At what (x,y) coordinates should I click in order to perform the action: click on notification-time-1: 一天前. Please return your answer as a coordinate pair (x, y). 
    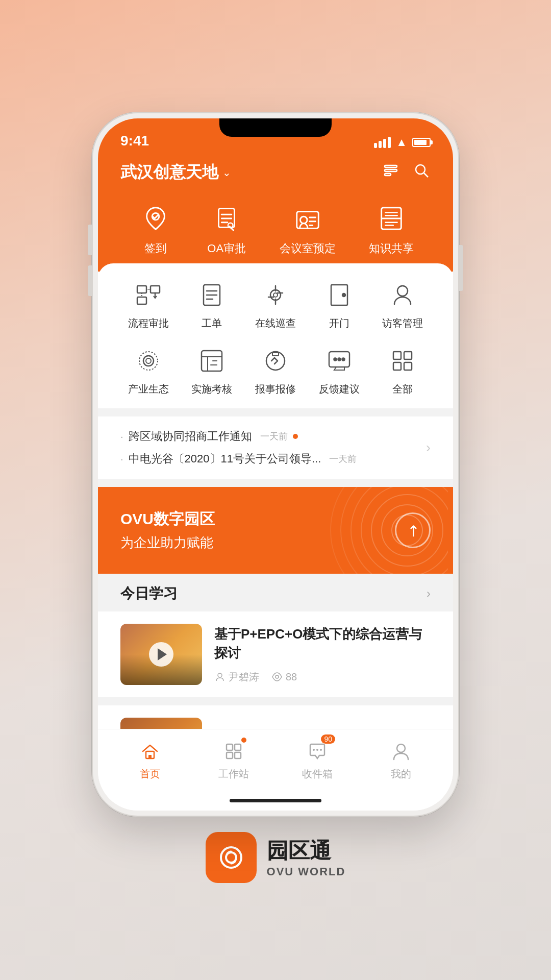
    Looking at the image, I should click on (274, 436).